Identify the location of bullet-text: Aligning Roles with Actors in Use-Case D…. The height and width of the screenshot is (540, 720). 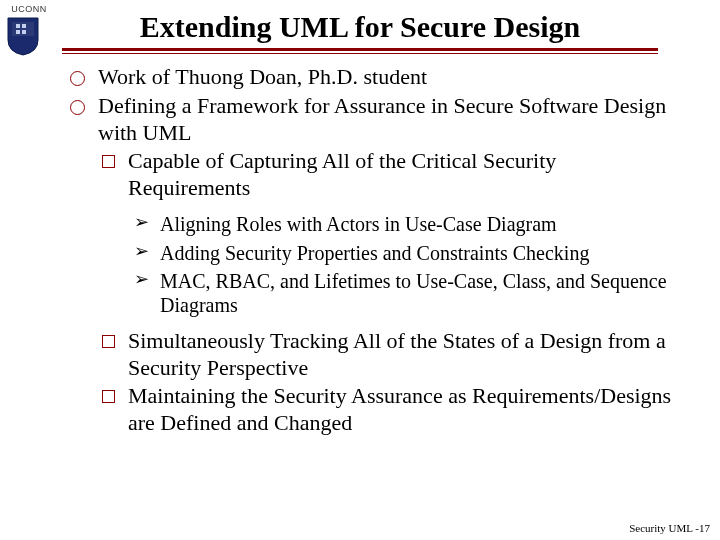
(358, 224).